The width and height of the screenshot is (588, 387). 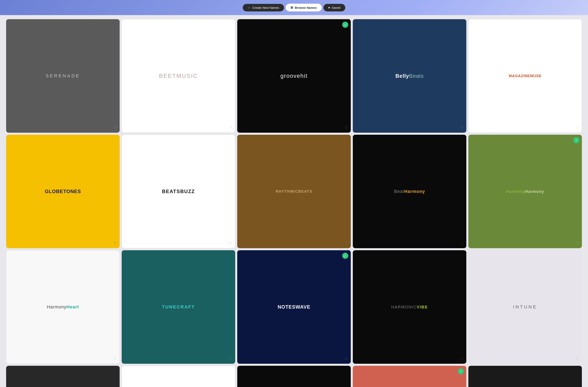 What do you see at coordinates (410, 307) in the screenshot?
I see `card-harmonicvibe: HARMONICVIBE ♡` at bounding box center [410, 307].